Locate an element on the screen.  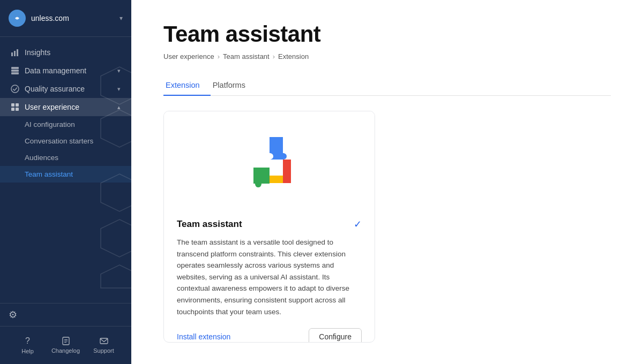
support-label: Support is located at coordinates (104, 351).